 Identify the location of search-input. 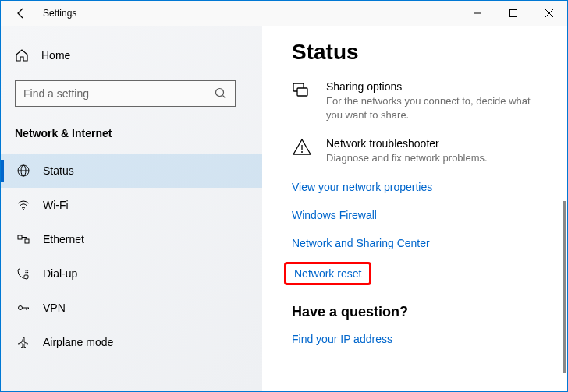
(119, 94).